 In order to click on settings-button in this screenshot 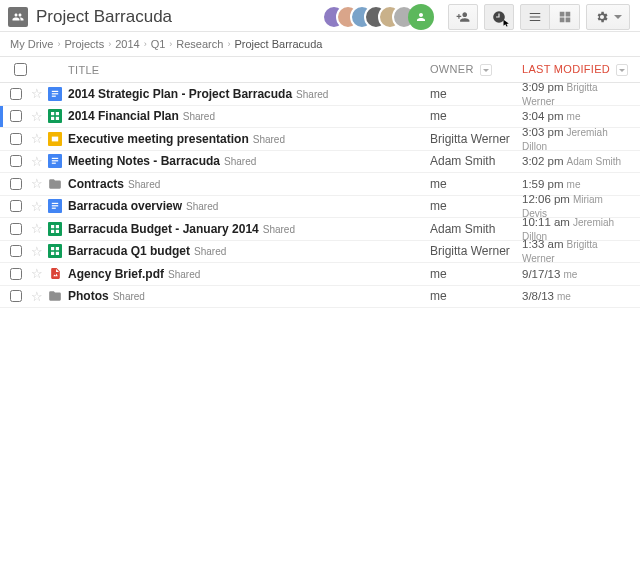, I will do `click(608, 17)`.